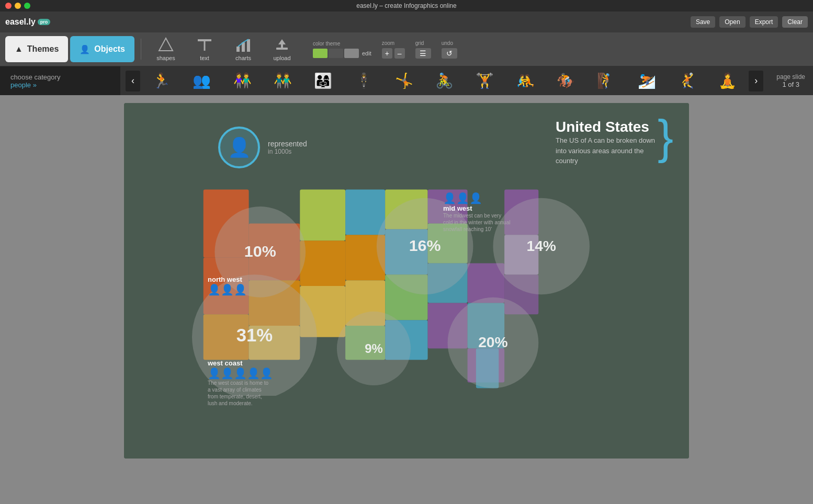 The width and height of the screenshot is (813, 504). I want to click on zoom-out-button: –, so click(400, 53).